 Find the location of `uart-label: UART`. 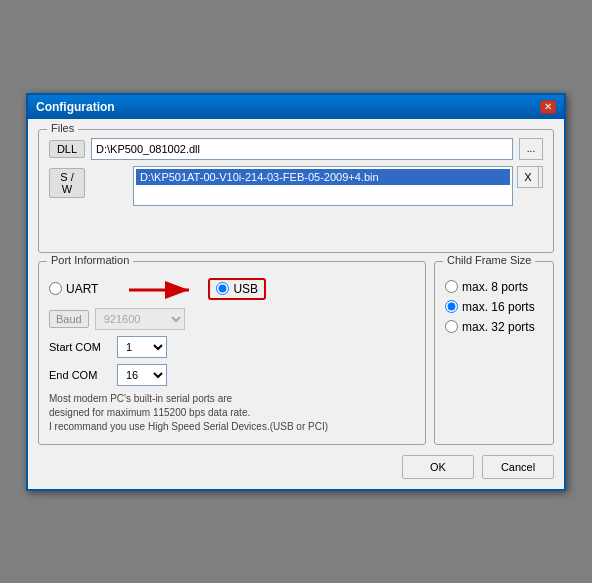

uart-label: UART is located at coordinates (82, 289).